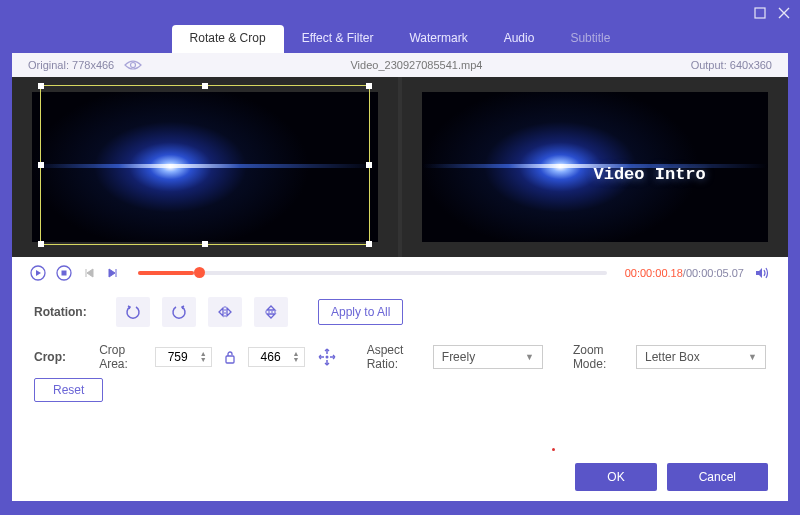 The image size is (800, 515). Describe the element at coordinates (369, 86) in the screenshot. I see `crop-handle-tr` at that location.